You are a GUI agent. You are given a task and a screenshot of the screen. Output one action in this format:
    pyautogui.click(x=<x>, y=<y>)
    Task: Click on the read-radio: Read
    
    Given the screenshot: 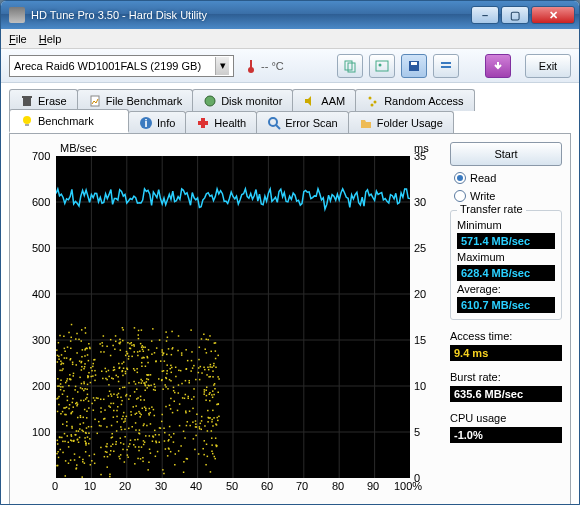 What is the action you would take?
    pyautogui.click(x=506, y=178)
    